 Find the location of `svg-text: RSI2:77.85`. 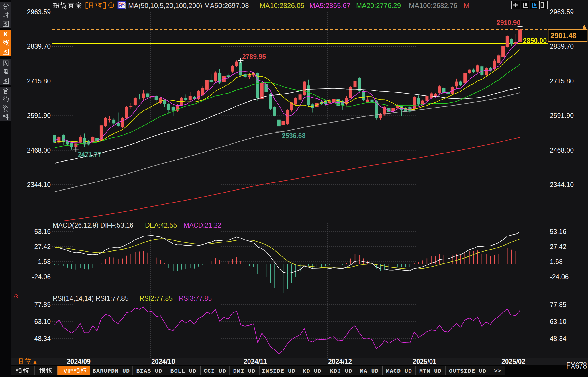

svg-text: RSI2:77.85 is located at coordinates (156, 298).